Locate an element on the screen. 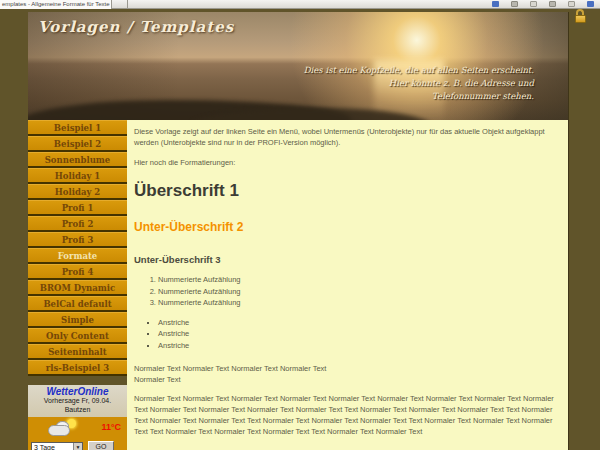 Image resolution: width=600 pixels, height=450 pixels. tagline-line: Telefonnummer stehen. is located at coordinates (419, 96).